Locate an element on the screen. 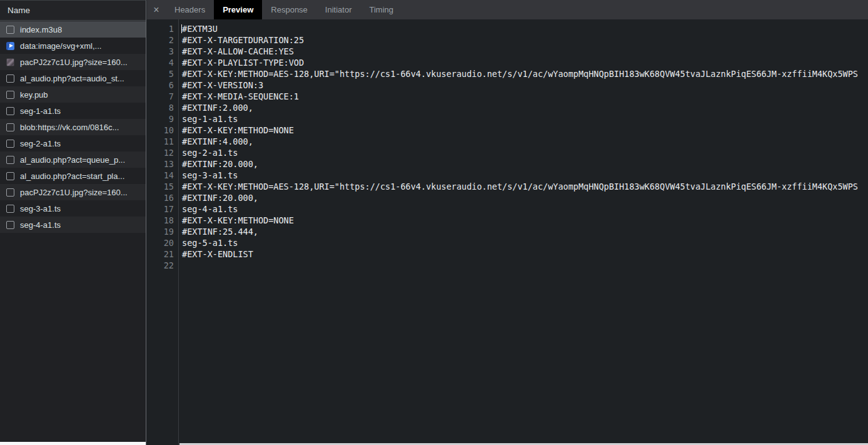 The width and height of the screenshot is (868, 445). line-number: 11 is located at coordinates (163, 141).